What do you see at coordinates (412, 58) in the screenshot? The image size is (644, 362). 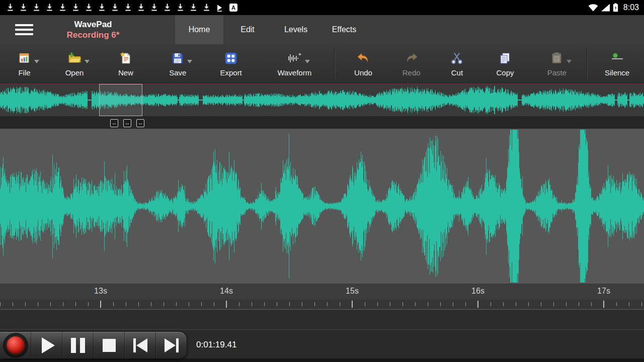 I see `redo-icon` at bounding box center [412, 58].